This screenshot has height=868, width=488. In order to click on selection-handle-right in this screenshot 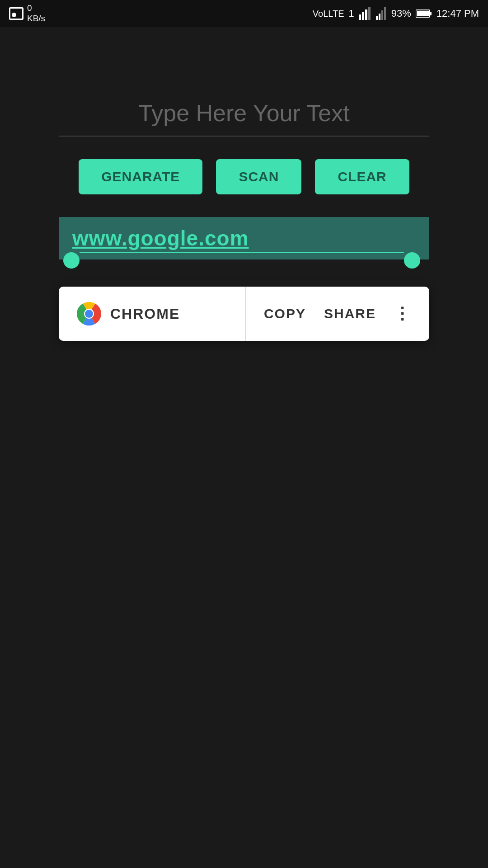, I will do `click(412, 260)`.